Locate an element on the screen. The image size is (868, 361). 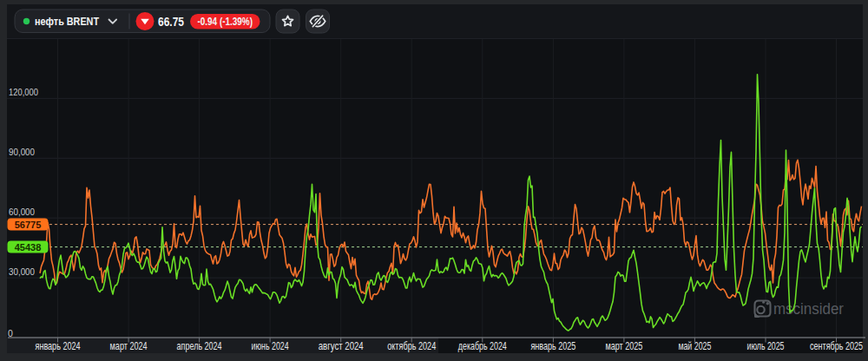
svg-text: март 2024 is located at coordinates (128, 345).